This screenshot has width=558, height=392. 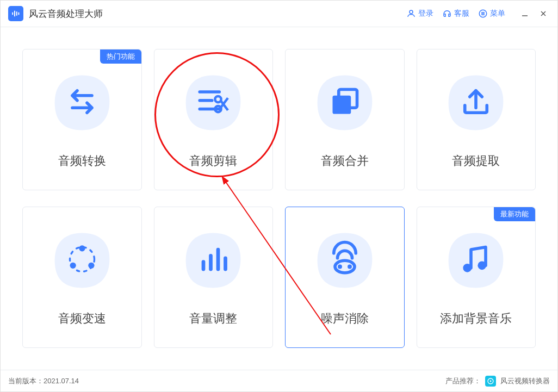 I want to click on noise-icon, so click(x=345, y=260).